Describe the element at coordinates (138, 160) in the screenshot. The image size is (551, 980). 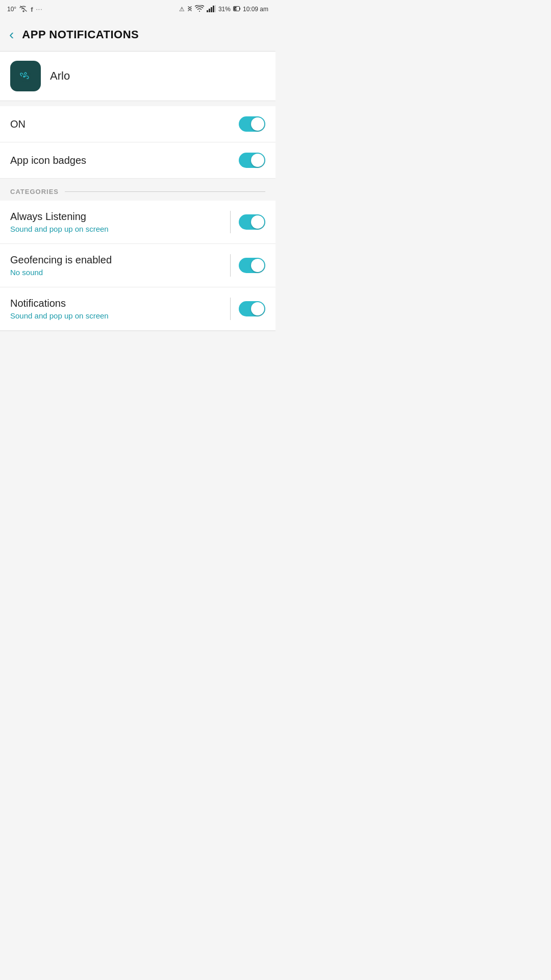
I see `badges-setting-row: App icon badges` at that location.